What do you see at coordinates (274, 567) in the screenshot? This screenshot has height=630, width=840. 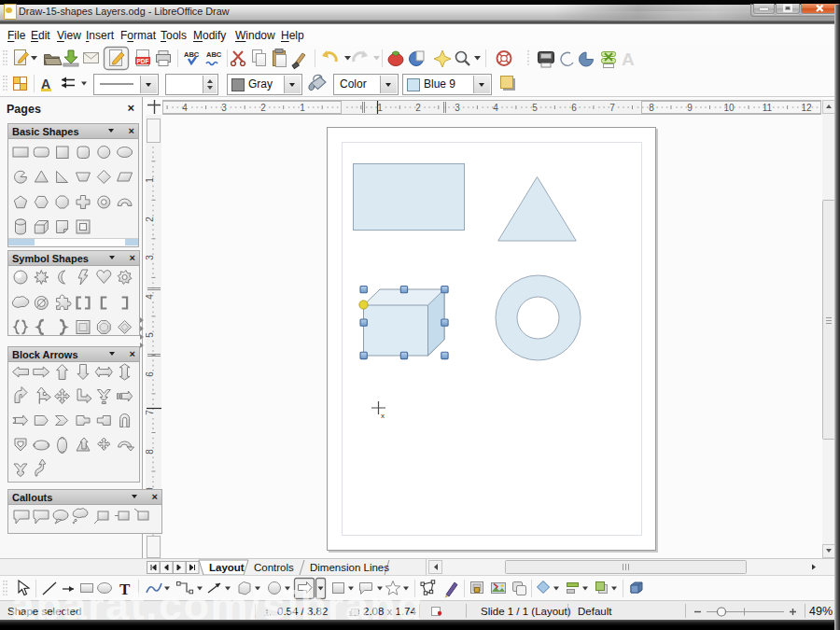 I see `svg-text: Controls` at bounding box center [274, 567].